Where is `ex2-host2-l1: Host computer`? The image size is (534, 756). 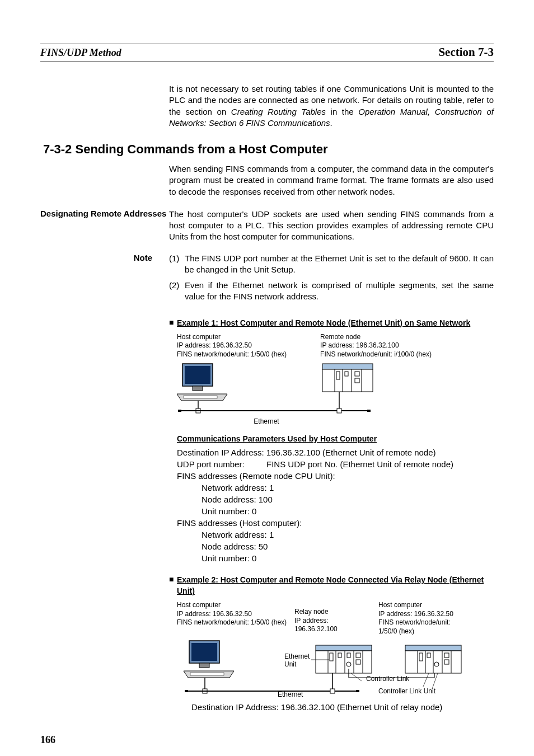
ex2-host2-l1: Host computer is located at coordinates (429, 605).